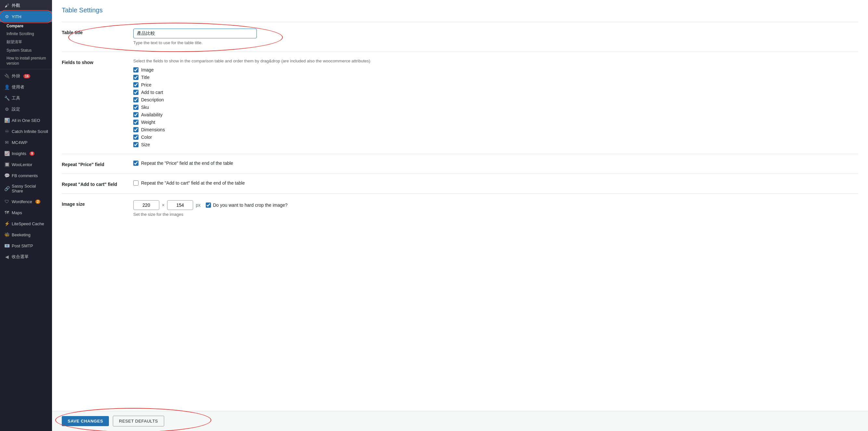 The image size is (868, 431). I want to click on size-x-symbol: ×, so click(163, 205).